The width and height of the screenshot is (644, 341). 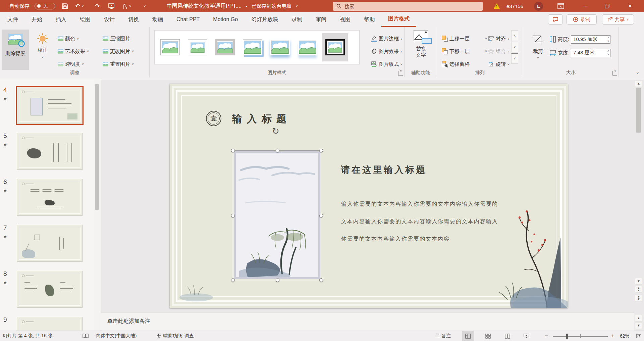 I want to click on selected-picture, so click(x=277, y=215).